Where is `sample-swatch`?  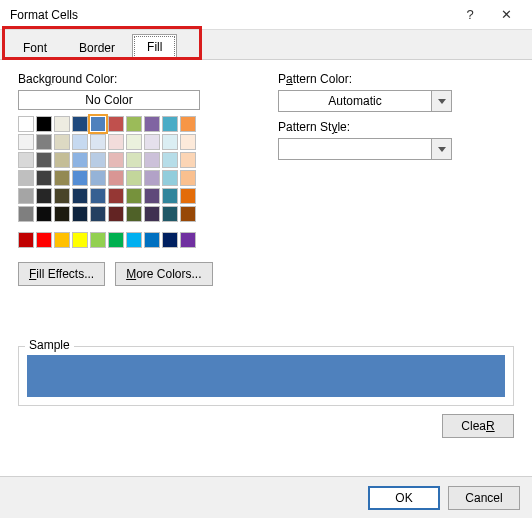 sample-swatch is located at coordinates (266, 376).